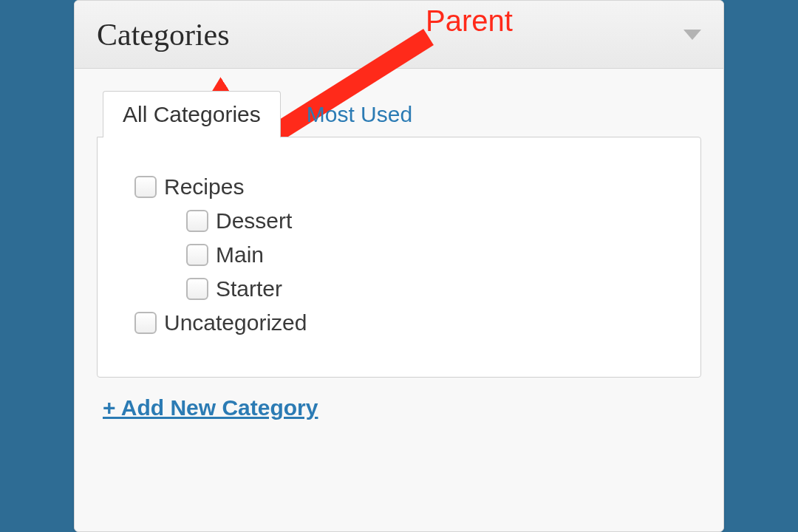  I want to click on list-item: Starter, so click(432, 289).